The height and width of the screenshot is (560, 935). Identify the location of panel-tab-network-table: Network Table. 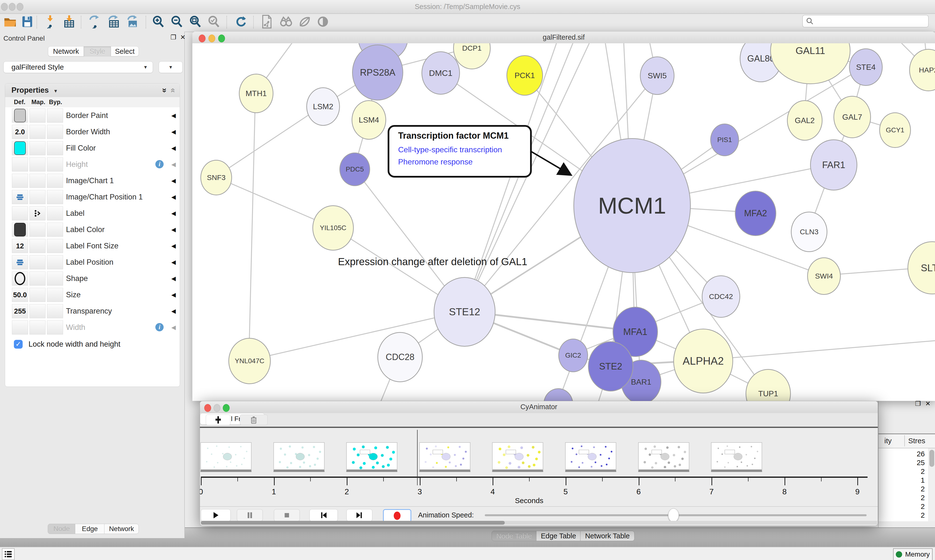
(607, 536).